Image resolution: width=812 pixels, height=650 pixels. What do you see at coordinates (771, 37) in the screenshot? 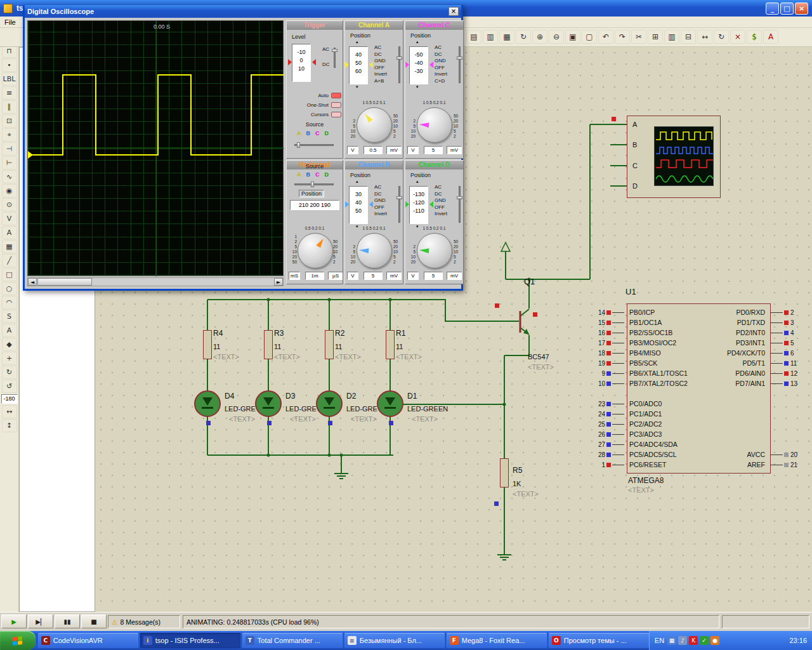
I see `ares-icon: A` at bounding box center [771, 37].